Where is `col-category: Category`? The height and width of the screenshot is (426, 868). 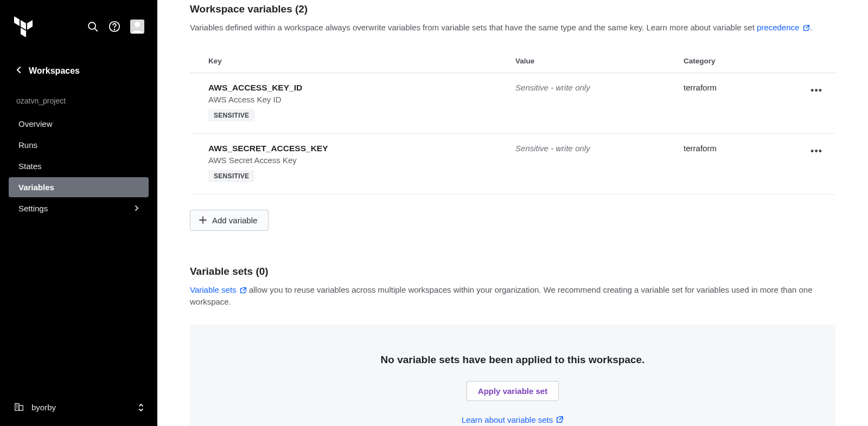 col-category: Category is located at coordinates (735, 61).